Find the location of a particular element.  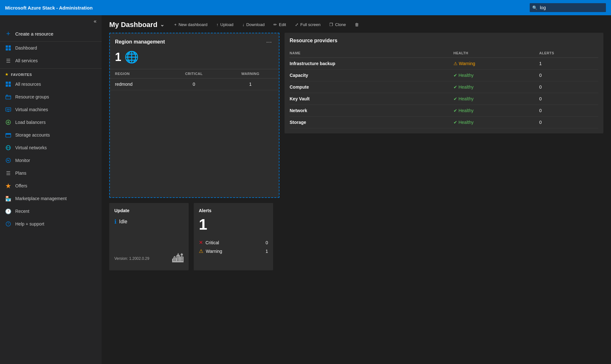

favorites-section: ★ FAVORITES is located at coordinates (51, 74).